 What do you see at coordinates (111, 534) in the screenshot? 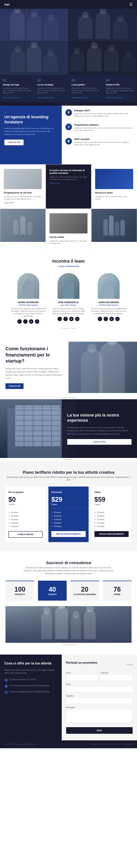
I see `plan-cta-business: Prova gratuitamente` at bounding box center [111, 534].